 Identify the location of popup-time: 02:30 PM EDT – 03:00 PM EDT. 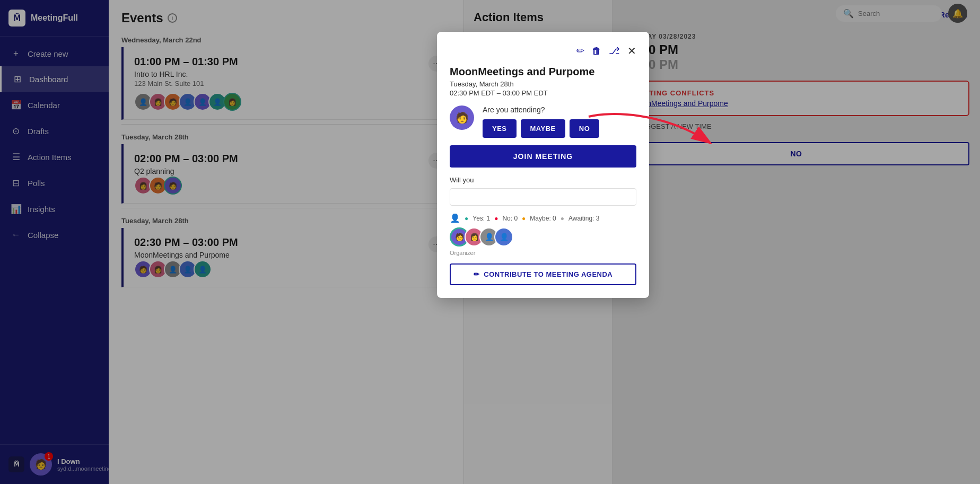
(543, 93).